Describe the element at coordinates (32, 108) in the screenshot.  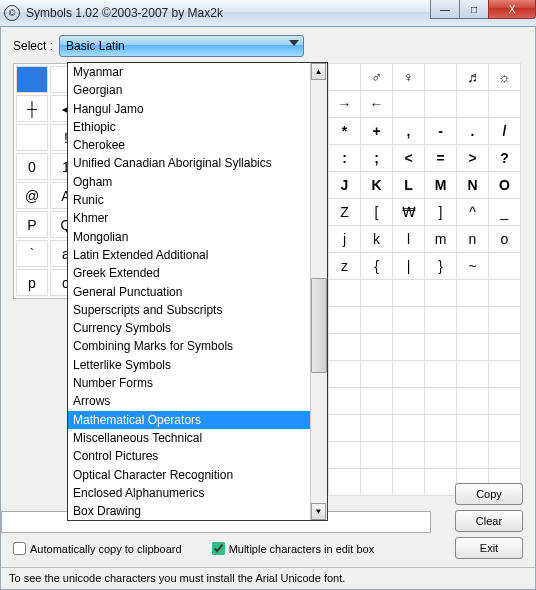
I see `grid-cell: ┼` at that location.